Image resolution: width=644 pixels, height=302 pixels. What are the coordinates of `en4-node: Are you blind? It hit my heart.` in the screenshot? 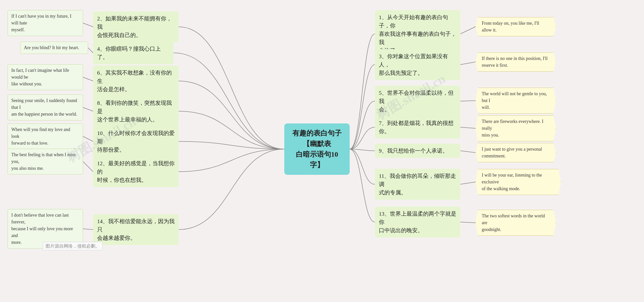 It's located at (54, 48).